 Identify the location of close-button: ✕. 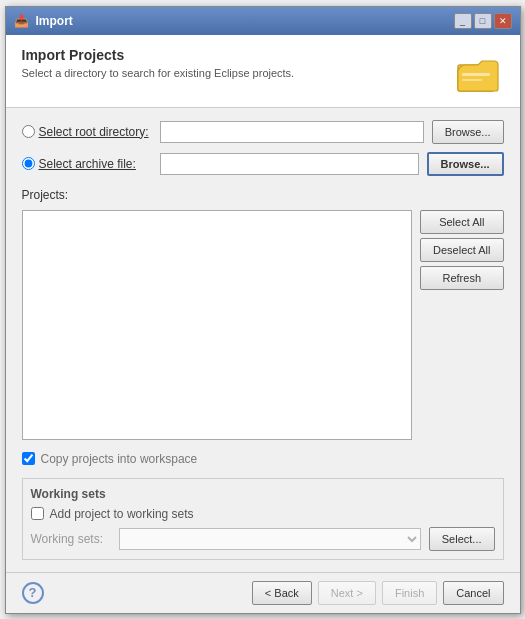
(503, 21).